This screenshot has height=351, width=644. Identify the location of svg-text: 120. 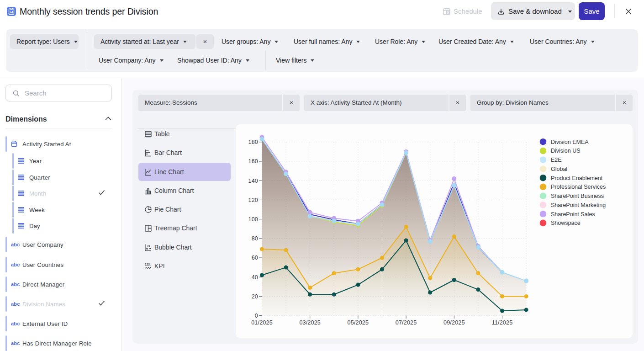
(253, 200).